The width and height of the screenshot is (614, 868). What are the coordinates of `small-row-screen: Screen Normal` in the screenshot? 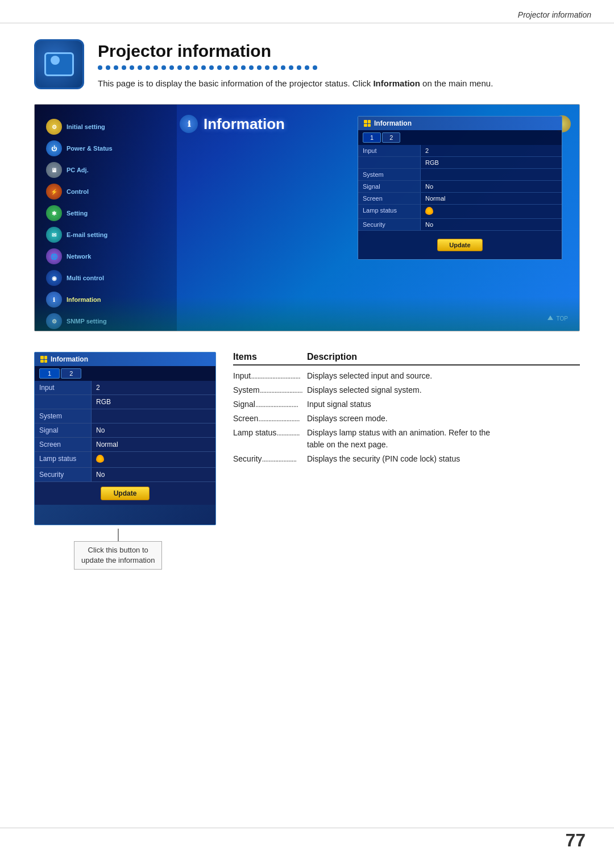 It's located at (125, 445).